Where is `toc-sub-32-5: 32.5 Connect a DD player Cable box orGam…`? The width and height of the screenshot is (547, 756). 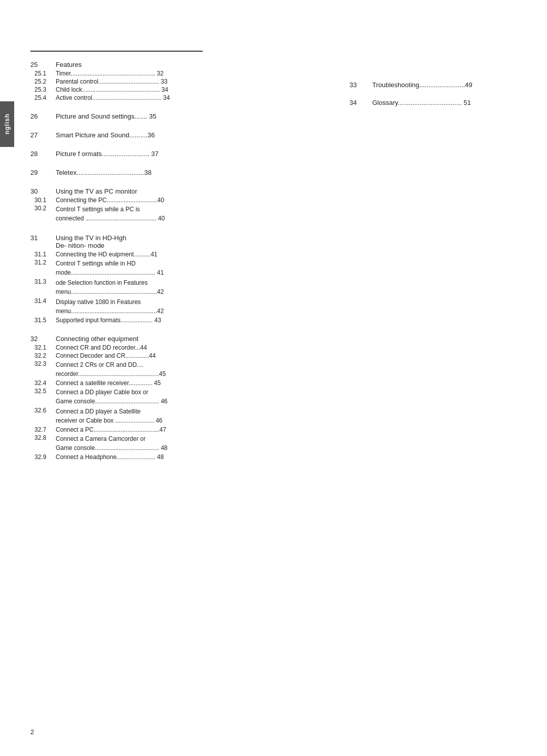 toc-sub-32-5: 32.5 Connect a DD player Cable box orGam… is located at coordinates (182, 397).